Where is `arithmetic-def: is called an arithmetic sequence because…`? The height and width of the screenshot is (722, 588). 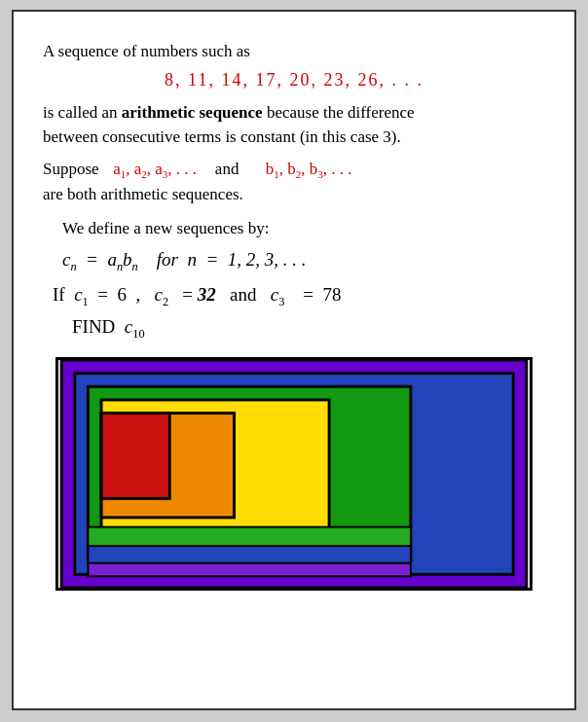 arithmetic-def: is called an arithmetic sequence because… is located at coordinates (294, 113).